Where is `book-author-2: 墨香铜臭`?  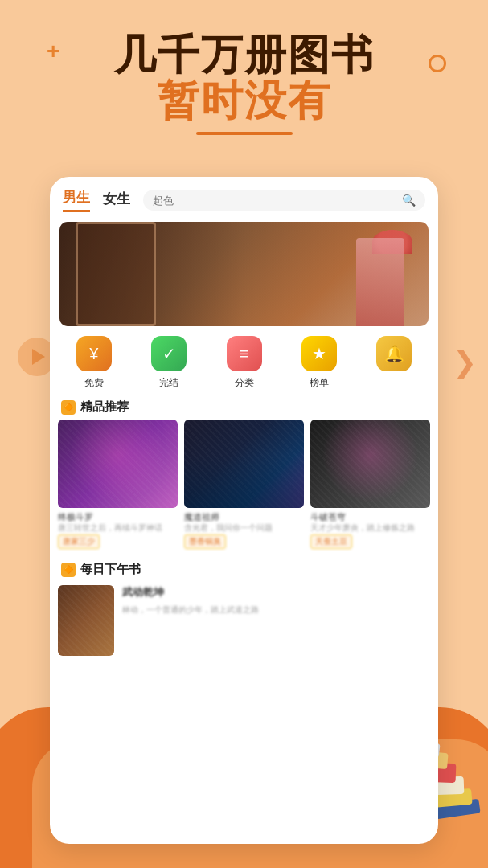 book-author-2: 墨香铜臭 is located at coordinates (205, 542).